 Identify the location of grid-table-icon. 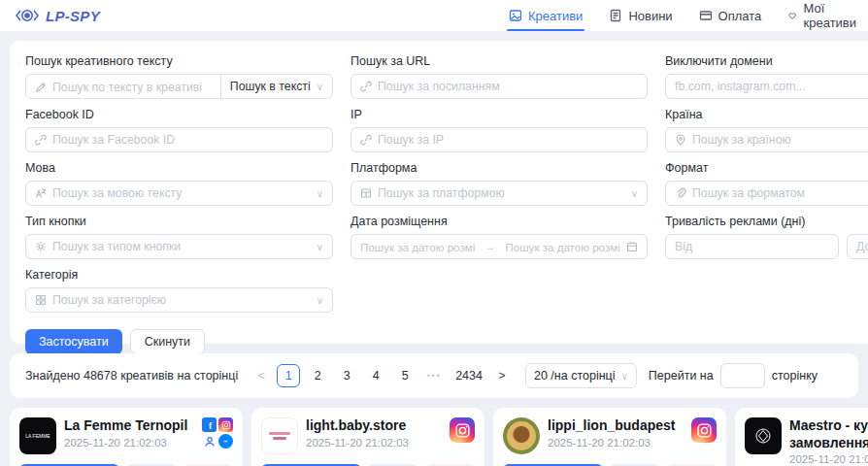
(366, 193).